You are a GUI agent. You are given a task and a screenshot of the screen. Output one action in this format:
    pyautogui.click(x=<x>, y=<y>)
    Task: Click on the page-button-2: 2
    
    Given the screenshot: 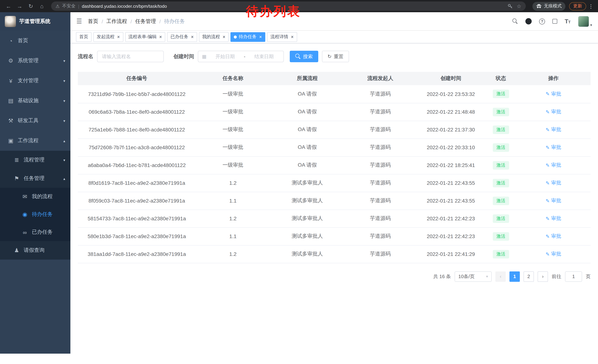 What is the action you would take?
    pyautogui.click(x=529, y=276)
    